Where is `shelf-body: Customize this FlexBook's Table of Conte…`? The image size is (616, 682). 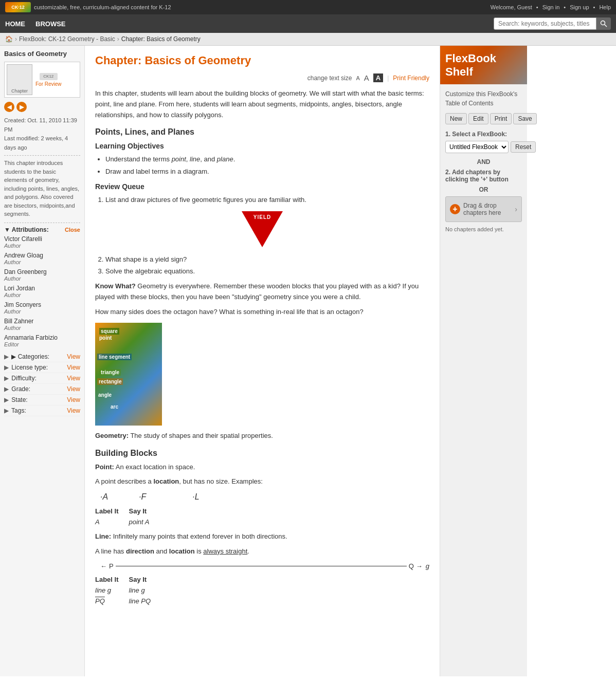 shelf-body: Customize this FlexBook's Table of Conte… is located at coordinates (483, 161).